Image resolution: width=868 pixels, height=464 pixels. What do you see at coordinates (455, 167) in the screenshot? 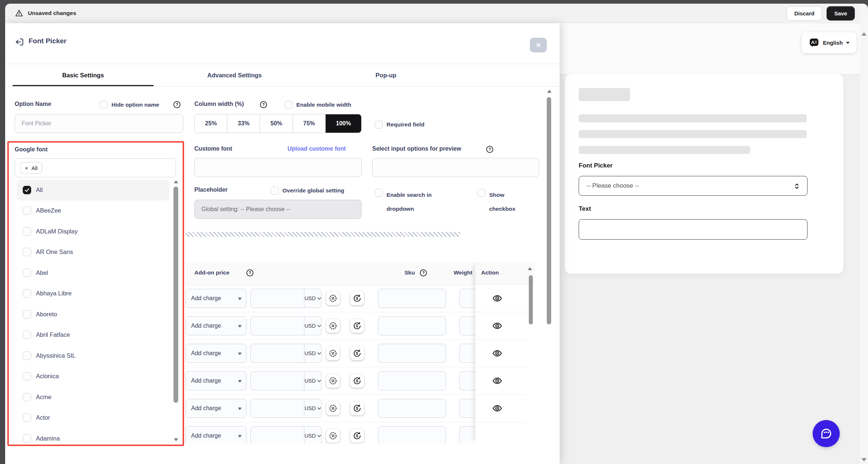
I see `preview-options-input` at bounding box center [455, 167].